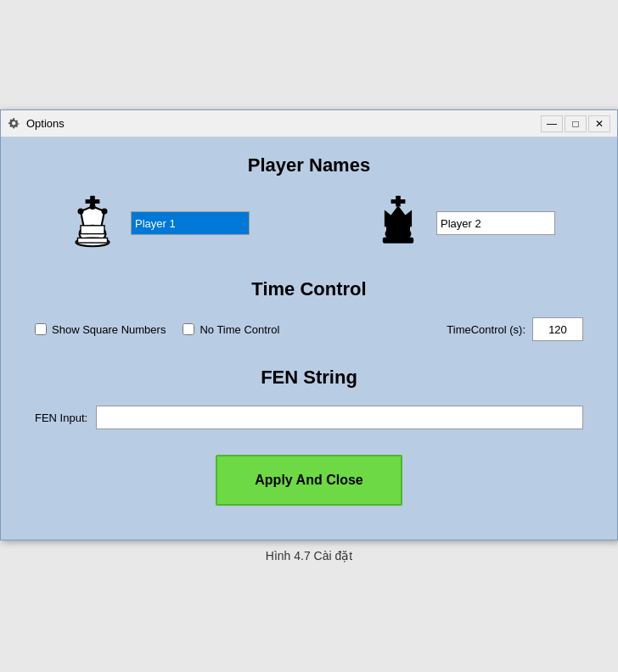  Describe the element at coordinates (284, 124) in the screenshot. I see `window-title: Options` at that location.